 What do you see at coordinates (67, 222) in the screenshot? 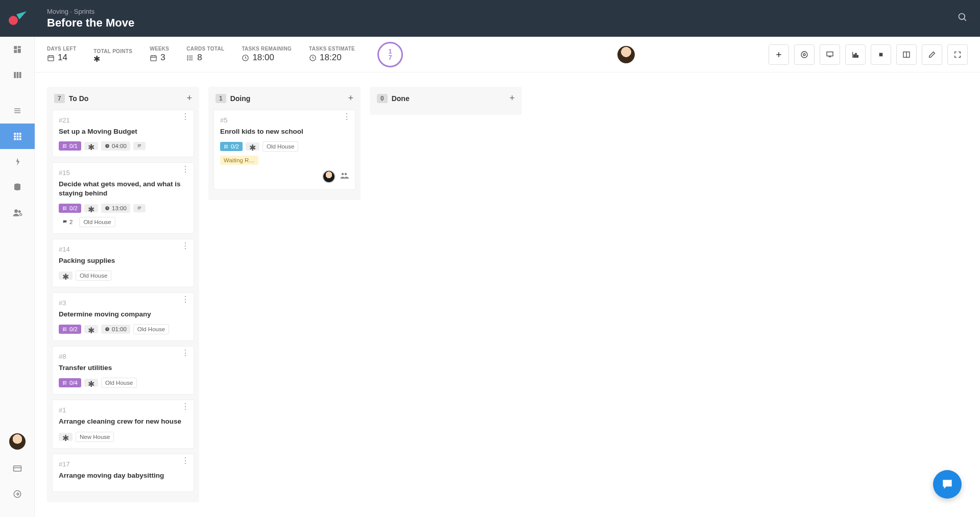
I see `comments-pill: 2` at bounding box center [67, 222].